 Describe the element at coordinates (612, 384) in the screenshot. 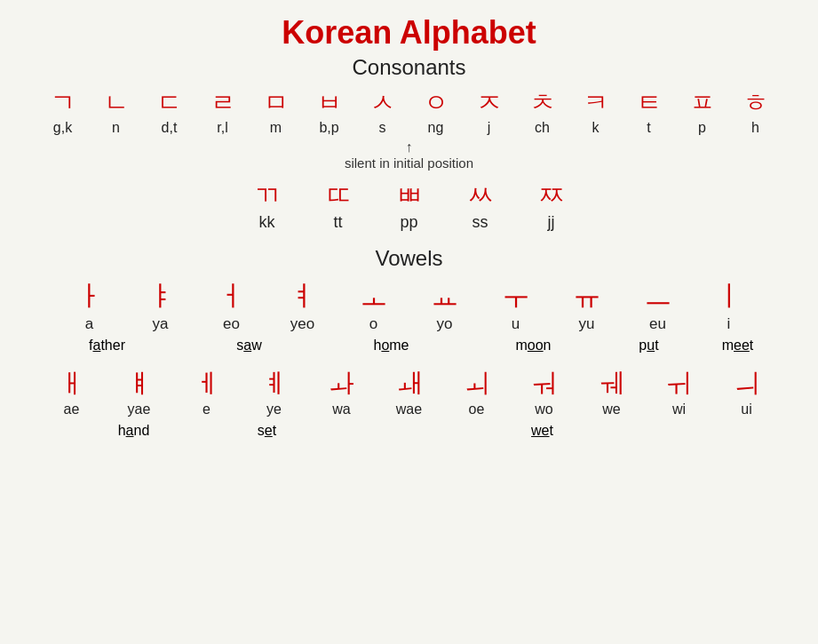

I see `diphthong-hangul-cell: ㅞ` at that location.